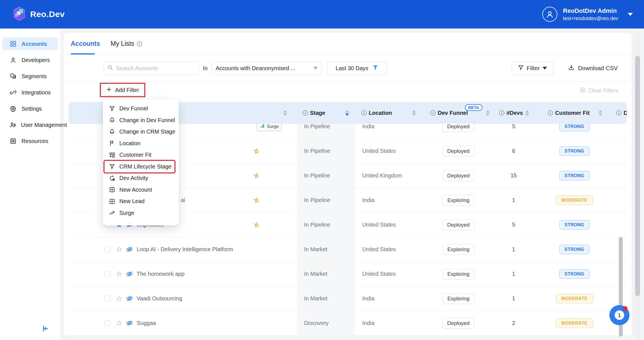  I want to click on clear-filters-button: Clear Filters, so click(599, 91).